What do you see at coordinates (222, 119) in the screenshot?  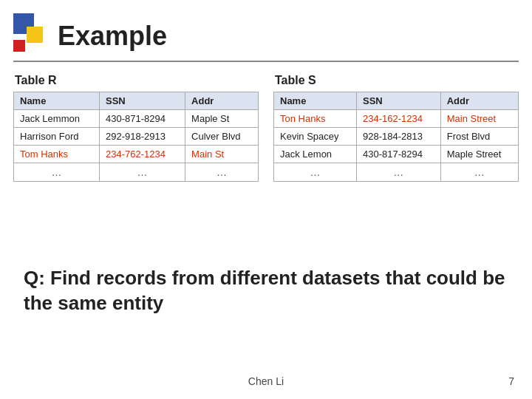 I see `table-cell: Maple St` at bounding box center [222, 119].